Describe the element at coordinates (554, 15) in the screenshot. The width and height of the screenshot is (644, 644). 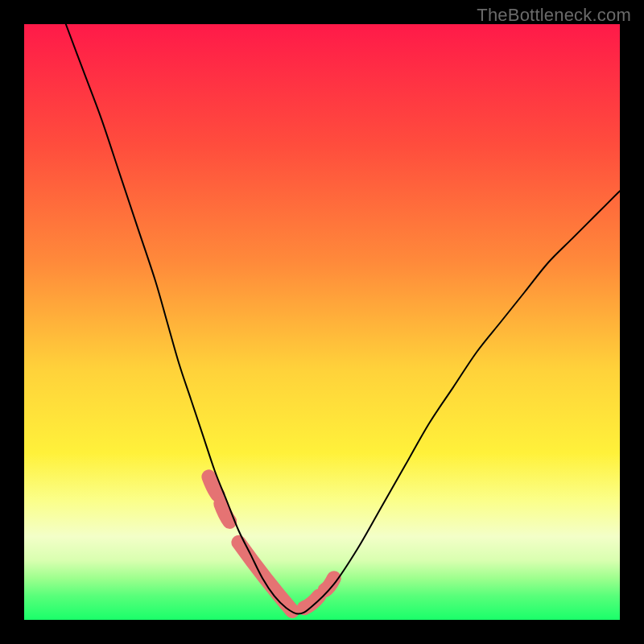
I see `watermark-text: TheBottleneck.com` at that location.